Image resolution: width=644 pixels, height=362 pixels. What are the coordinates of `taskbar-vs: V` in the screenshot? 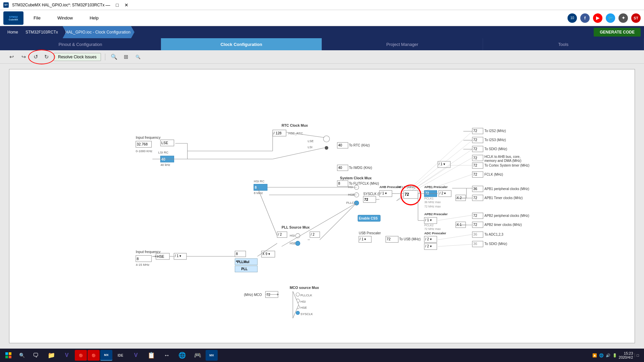 It's located at (67, 355).